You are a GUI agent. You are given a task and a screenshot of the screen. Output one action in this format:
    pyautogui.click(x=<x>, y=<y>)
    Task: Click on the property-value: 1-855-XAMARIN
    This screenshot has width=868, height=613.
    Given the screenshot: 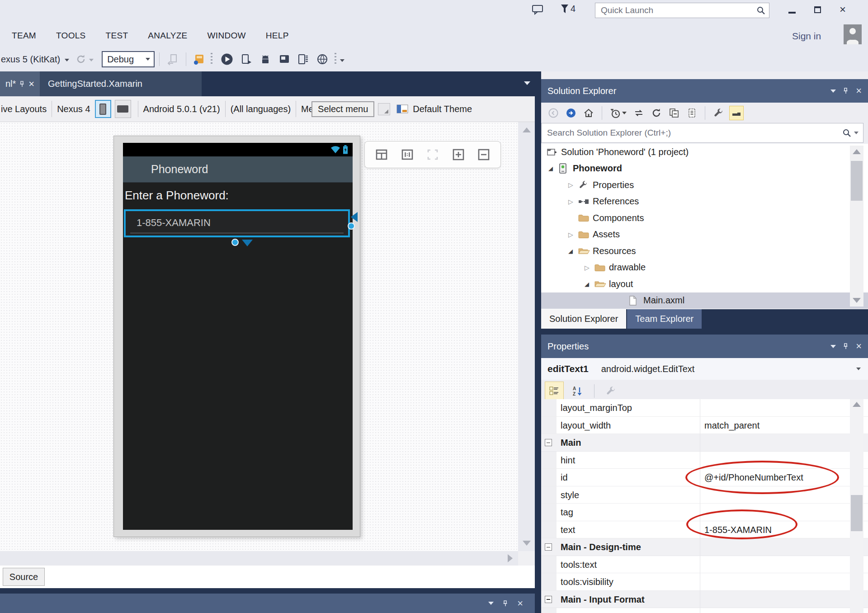 What is the action you would take?
    pyautogui.click(x=738, y=530)
    